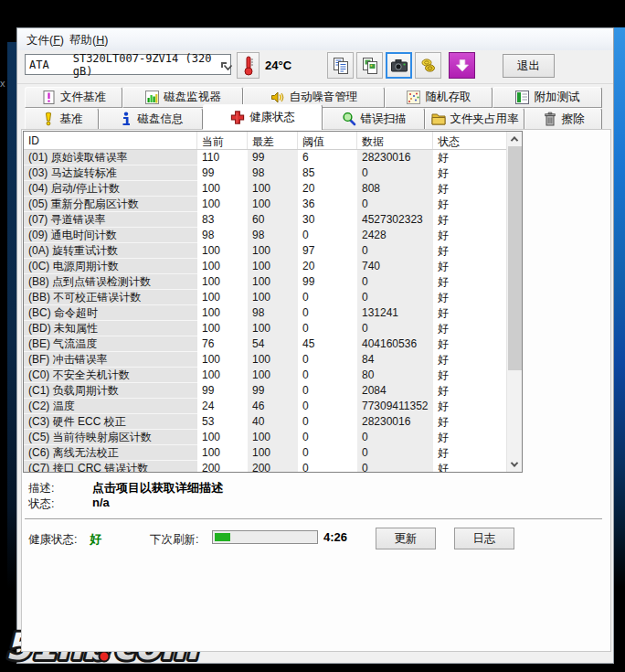  I want to click on table-row: (C6) 离线无法校正10010000好, so click(265, 453).